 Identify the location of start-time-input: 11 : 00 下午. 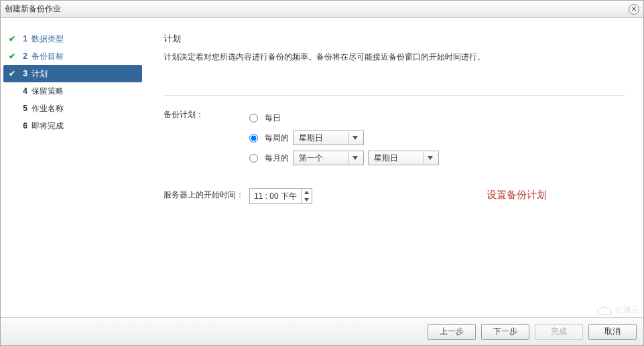
(281, 196).